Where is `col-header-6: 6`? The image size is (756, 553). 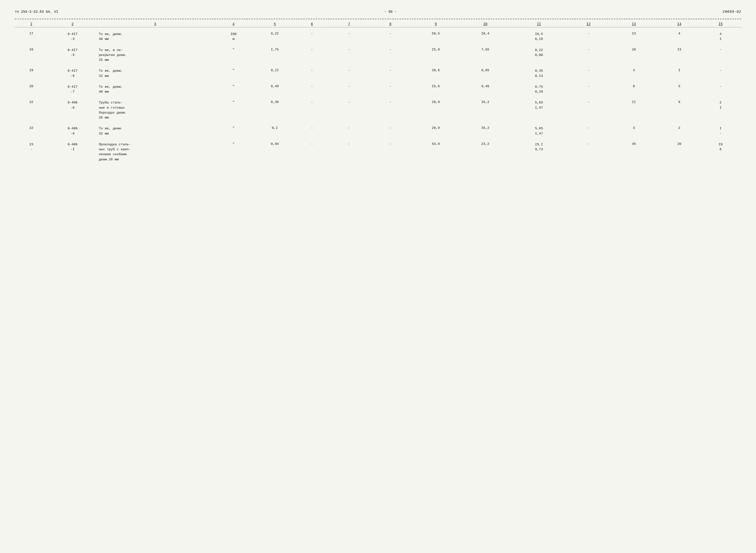 col-header-6: 6 is located at coordinates (312, 24).